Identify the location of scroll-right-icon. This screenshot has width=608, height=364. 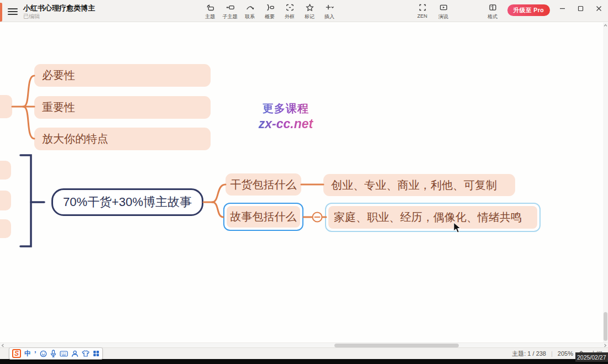
(605, 346).